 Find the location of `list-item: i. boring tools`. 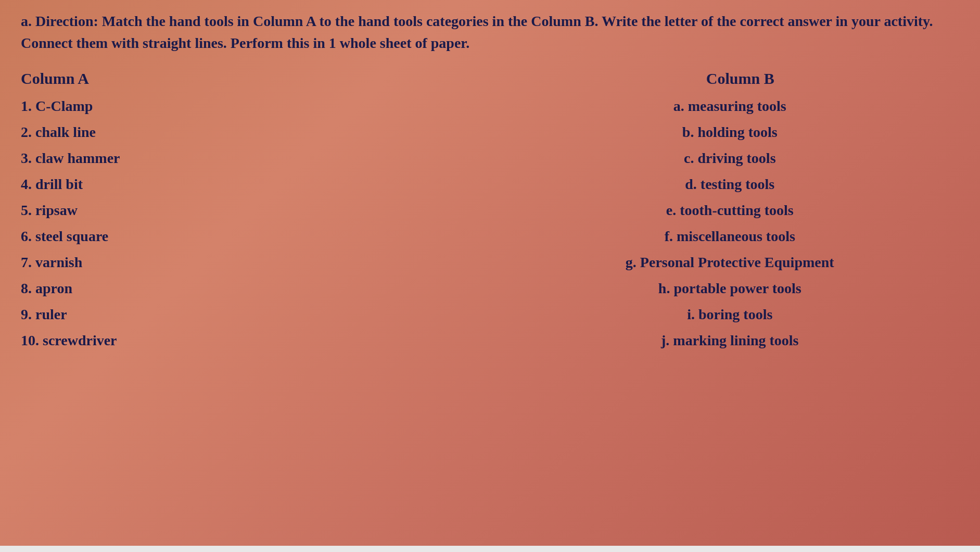

list-item: i. boring tools is located at coordinates (730, 315).